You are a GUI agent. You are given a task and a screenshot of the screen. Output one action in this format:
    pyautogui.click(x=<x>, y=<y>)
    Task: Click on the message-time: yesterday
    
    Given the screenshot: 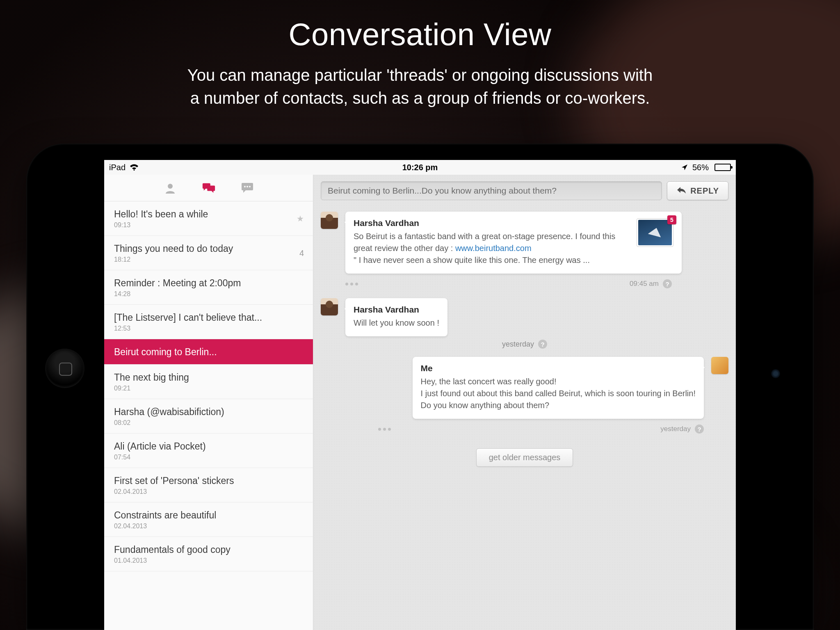 What is the action you would take?
    pyautogui.click(x=676, y=429)
    